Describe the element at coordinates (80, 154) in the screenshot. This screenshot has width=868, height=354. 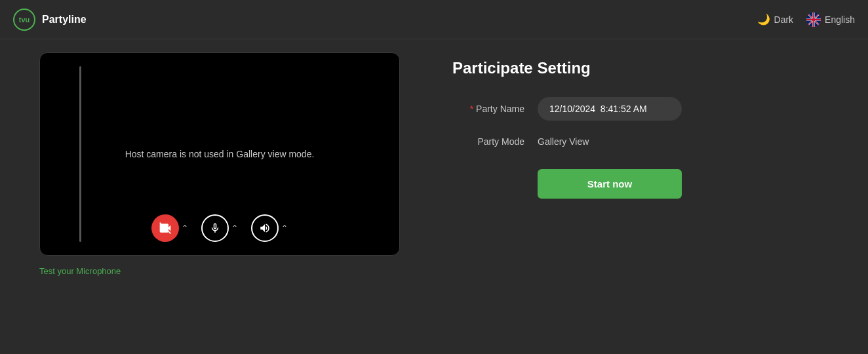
I see `vertical-line` at that location.